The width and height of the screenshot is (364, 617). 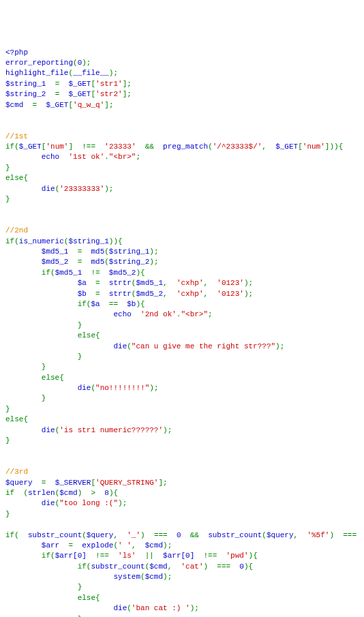 I want to click on op: &&, so click(x=150, y=147).